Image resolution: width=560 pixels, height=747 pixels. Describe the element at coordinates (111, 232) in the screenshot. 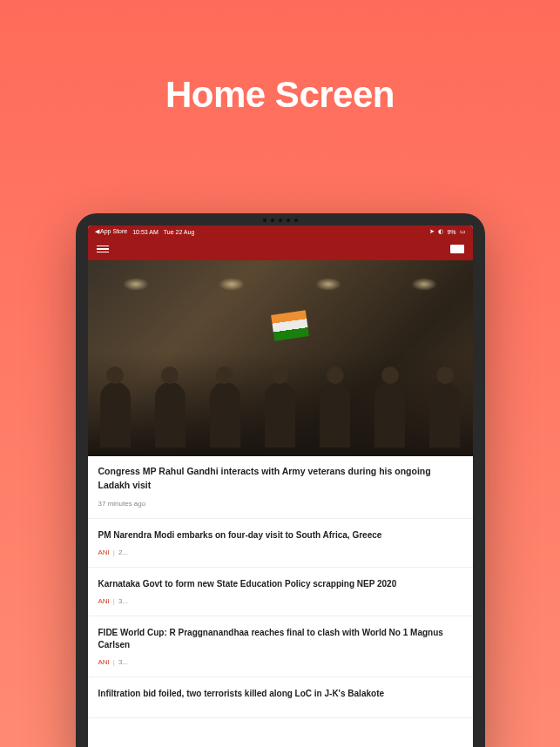

I see `back-to-app-store: ◀ App Store` at that location.